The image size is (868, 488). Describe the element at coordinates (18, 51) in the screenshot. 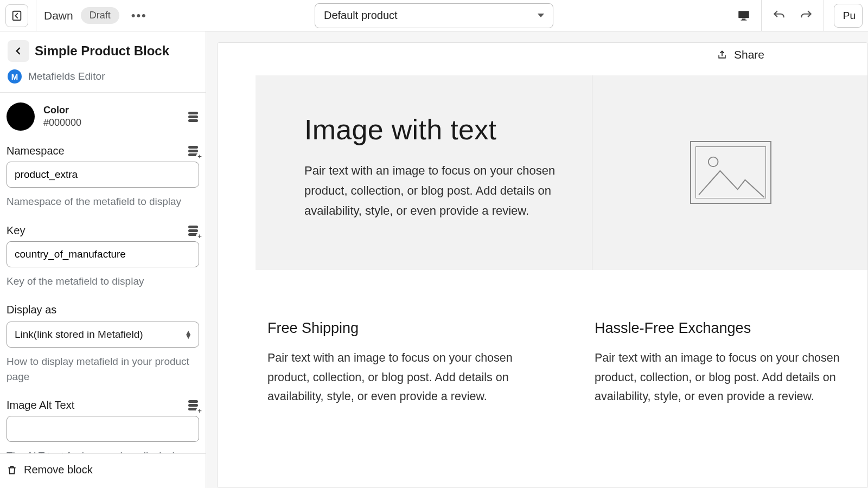

I see `back-button` at that location.